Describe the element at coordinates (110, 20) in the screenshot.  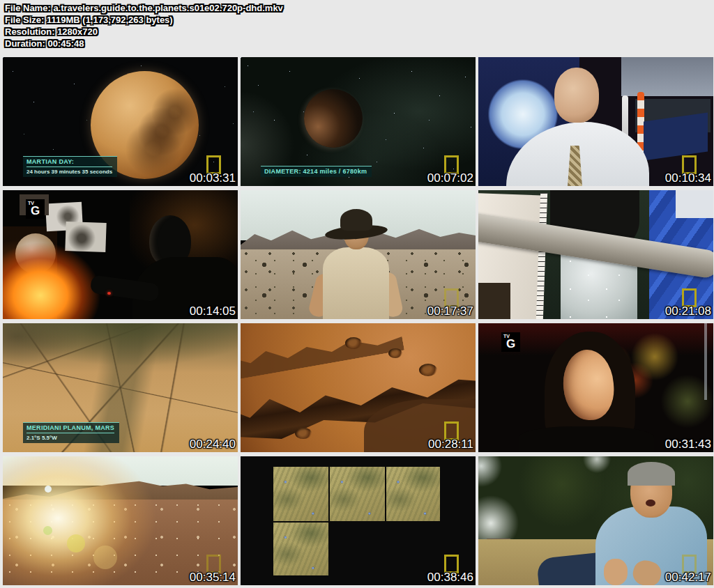
I see `file-size-value: 1119MB (1,173,792,263 bytes)` at that location.